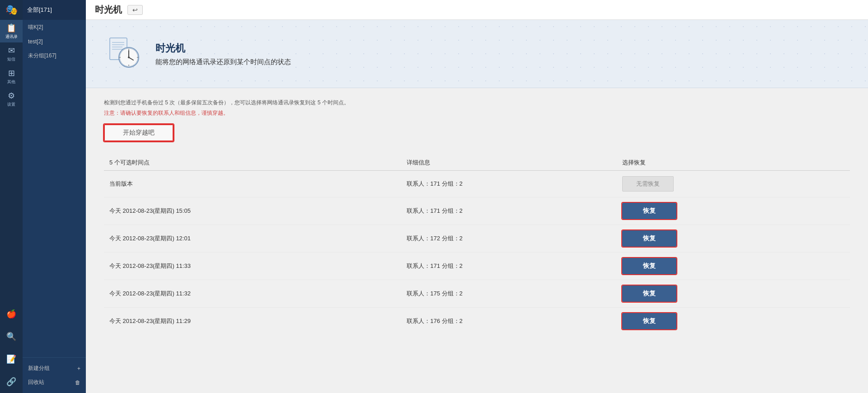  Describe the element at coordinates (54, 10) in the screenshot. I see `sidebar-all-header: 全部[171]` at that location.